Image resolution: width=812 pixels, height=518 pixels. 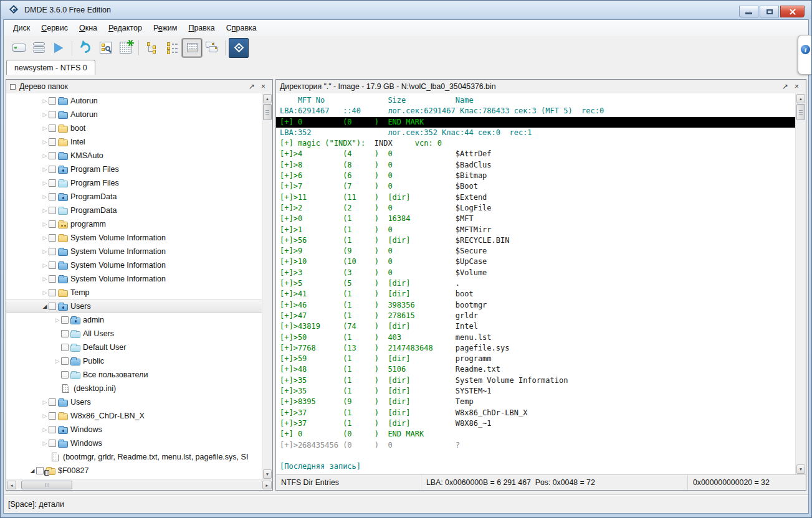 I want to click on mft-row: [+]>35 (1 ) [dir] SYSTEM~1, so click(x=537, y=391).